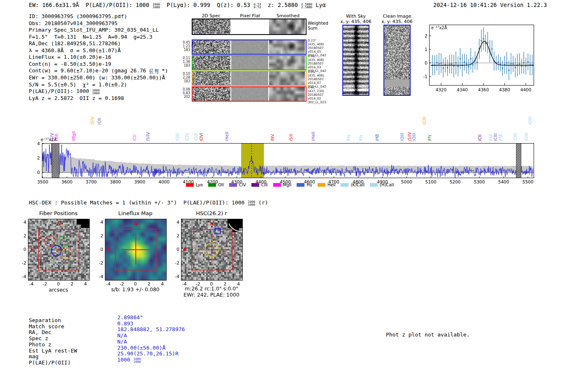 Image resolution: width=576 pixels, height=392 pixels. I want to click on legend-item: OII, so click(216, 185).